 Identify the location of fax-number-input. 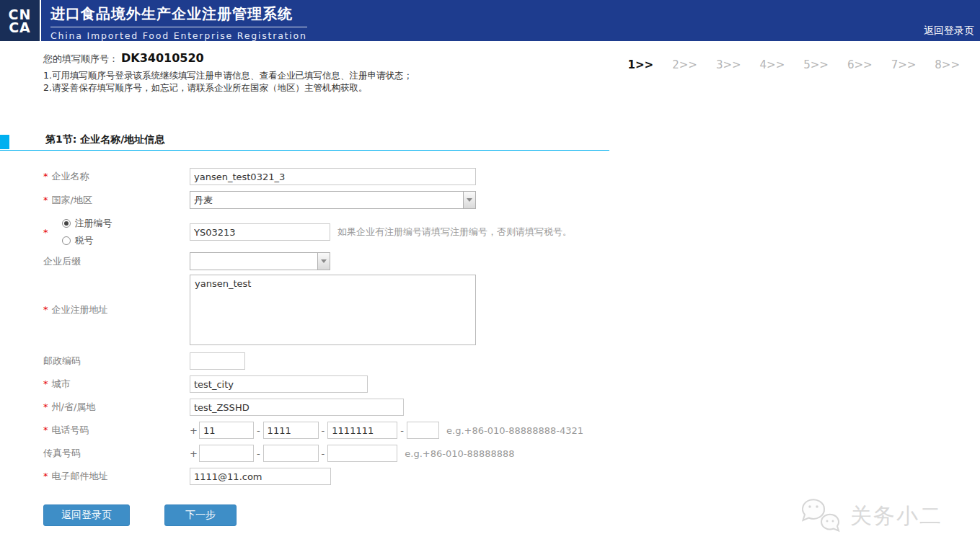
(362, 453).